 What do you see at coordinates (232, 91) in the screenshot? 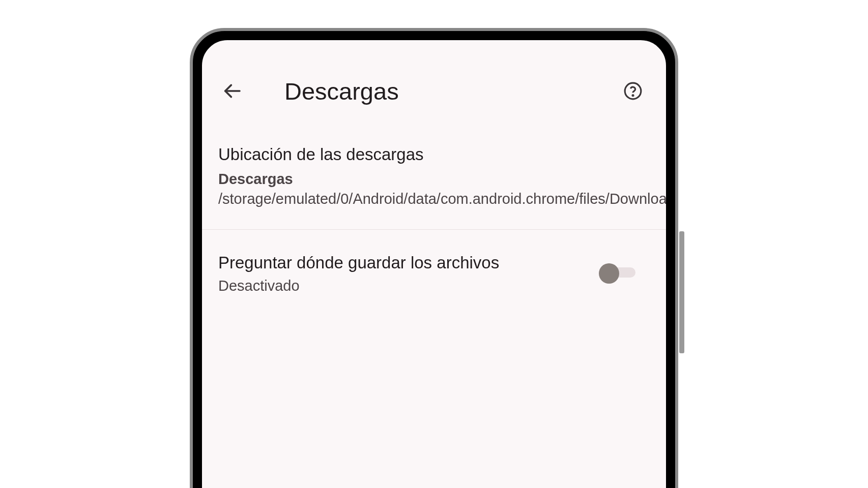
I see `back-button` at bounding box center [232, 91].